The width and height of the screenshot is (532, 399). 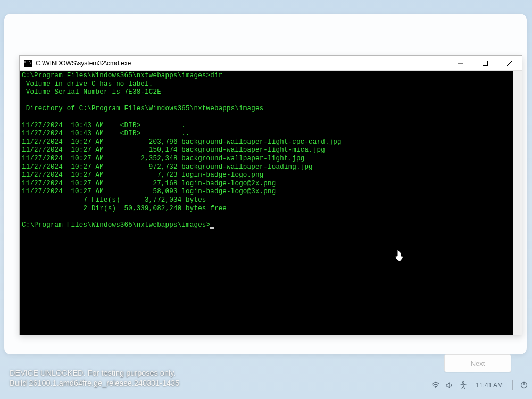 What do you see at coordinates (524, 385) in the screenshot?
I see `power-icon` at bounding box center [524, 385].